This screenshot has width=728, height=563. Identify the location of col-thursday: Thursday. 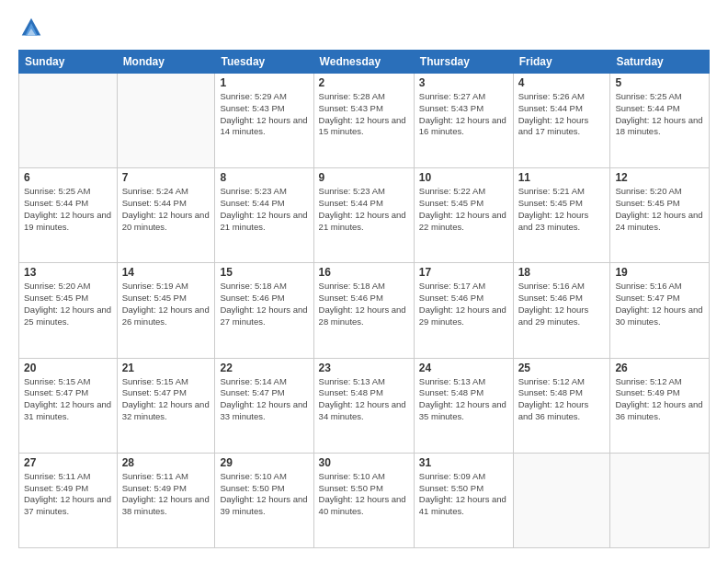
(463, 63).